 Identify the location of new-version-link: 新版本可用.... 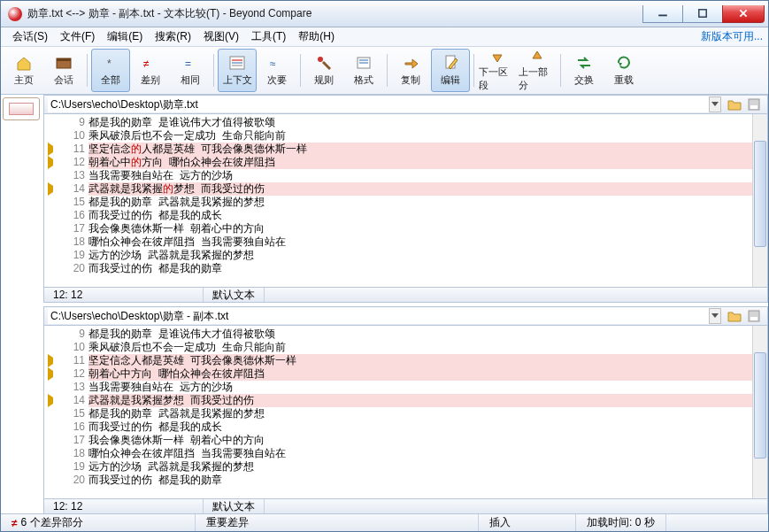
(732, 37).